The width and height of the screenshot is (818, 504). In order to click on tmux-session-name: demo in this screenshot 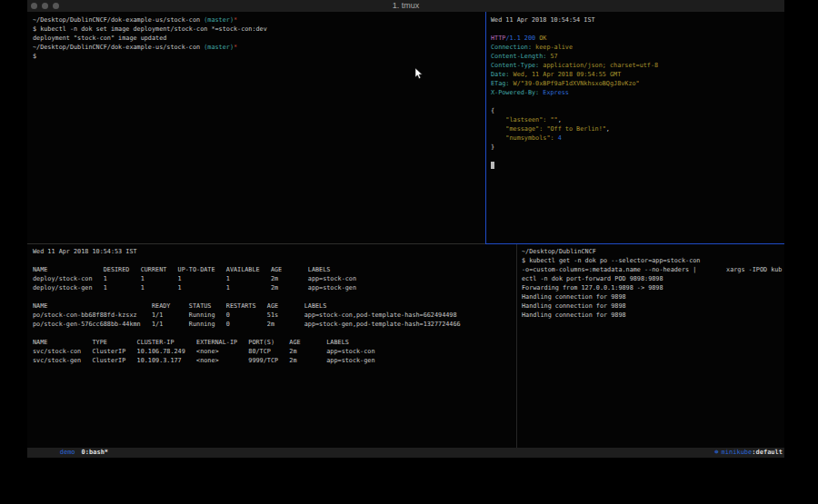, I will do `click(67, 452)`.